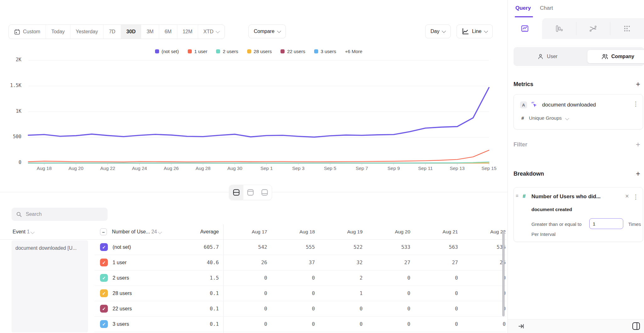 The width and height of the screenshot is (644, 333). What do you see at coordinates (394, 168) in the screenshot?
I see `x-tick-label: Sep 9` at bounding box center [394, 168].